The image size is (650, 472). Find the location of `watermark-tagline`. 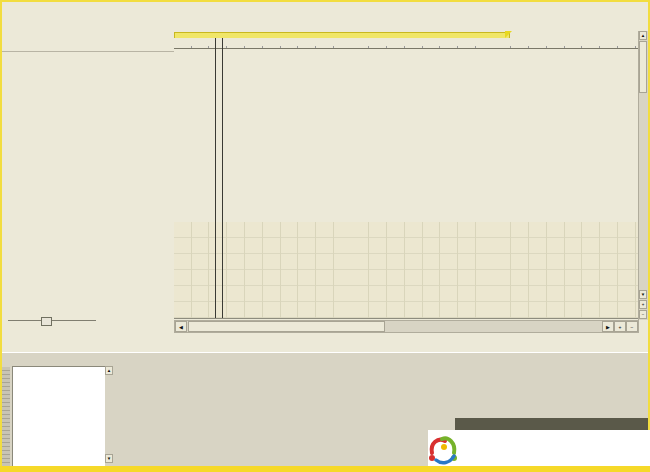

watermark-tagline is located at coordinates (552, 424).